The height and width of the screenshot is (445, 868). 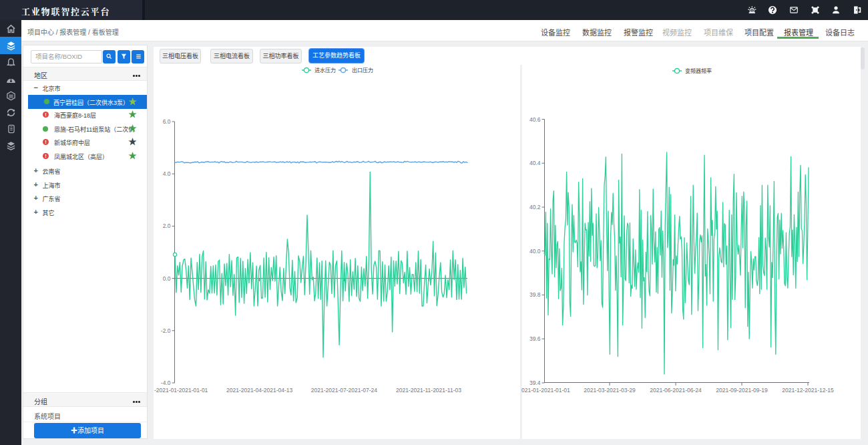 What do you see at coordinates (167, 174) in the screenshot?
I see `svg-text: 4.0` at bounding box center [167, 174].